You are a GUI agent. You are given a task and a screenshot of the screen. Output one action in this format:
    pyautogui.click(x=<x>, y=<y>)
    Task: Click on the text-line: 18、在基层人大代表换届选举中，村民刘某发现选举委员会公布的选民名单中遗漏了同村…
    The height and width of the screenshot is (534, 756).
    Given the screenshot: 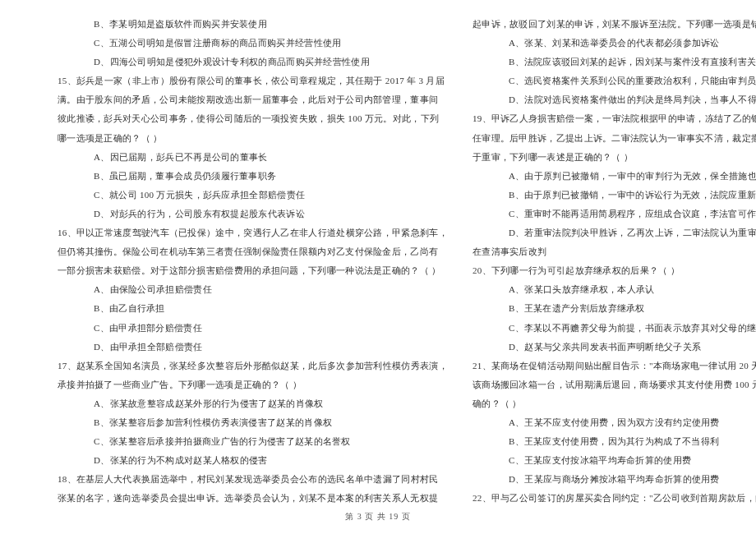 What is the action you would take?
    pyautogui.click(x=253, y=480)
    